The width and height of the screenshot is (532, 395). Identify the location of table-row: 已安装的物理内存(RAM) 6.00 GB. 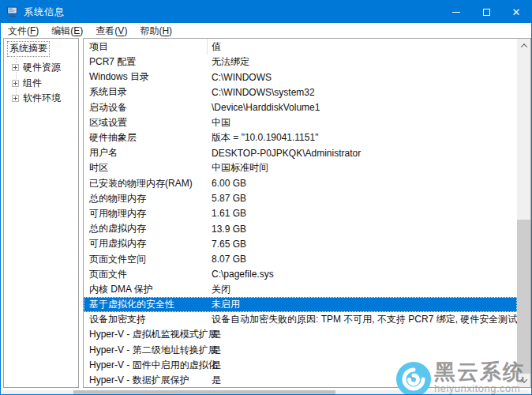
(300, 183).